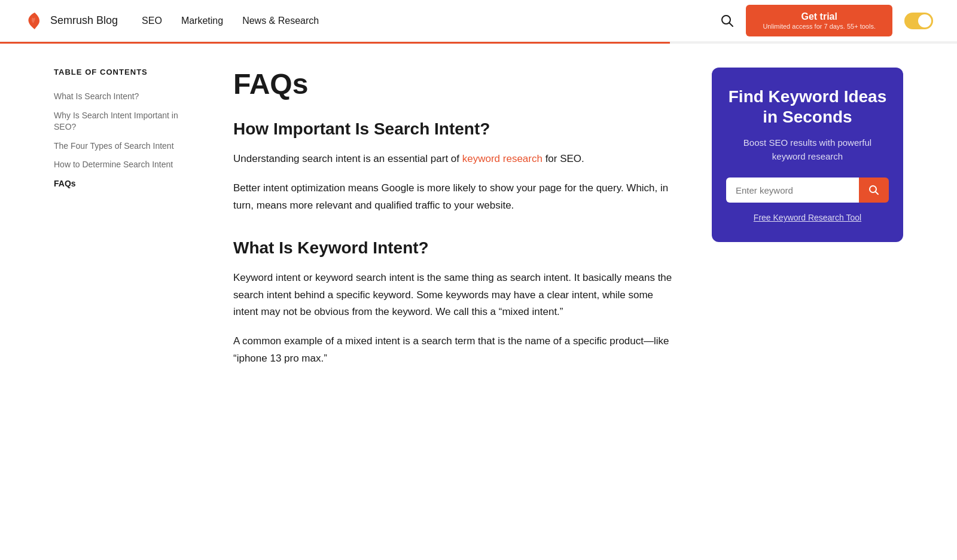 This screenshot has height=560, width=957. What do you see at coordinates (126, 122) in the screenshot?
I see `toc-item-why-important: Why Is Search Intent Important in SEO?` at bounding box center [126, 122].